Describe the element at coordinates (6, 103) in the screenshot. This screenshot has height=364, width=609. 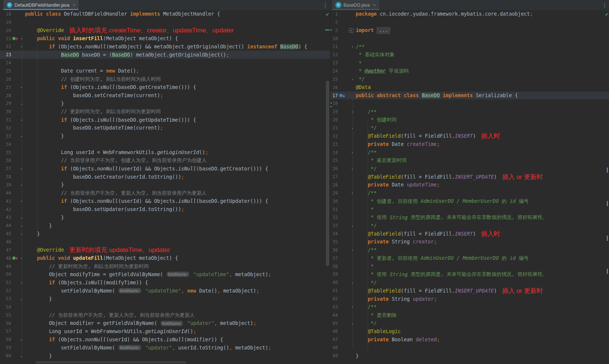
I see `line-number: 29` at that location.